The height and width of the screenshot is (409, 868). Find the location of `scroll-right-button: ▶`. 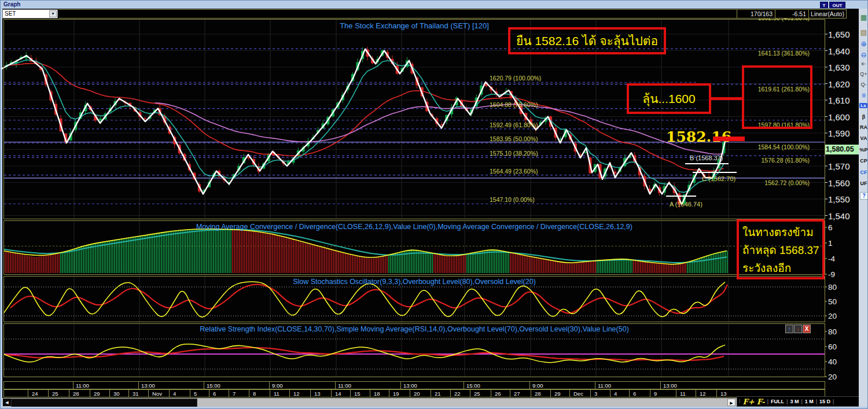

scroll-right-button: ▶ is located at coordinates (731, 403).